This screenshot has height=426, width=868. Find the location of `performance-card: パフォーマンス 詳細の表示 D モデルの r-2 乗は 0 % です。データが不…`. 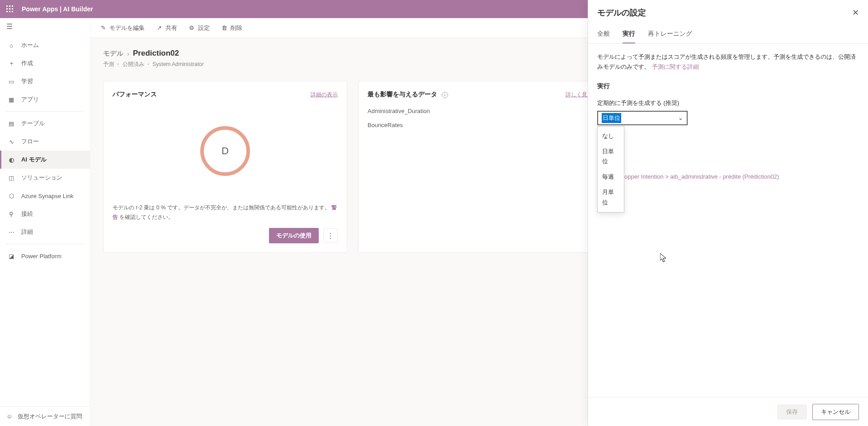

performance-card: パフォーマンス 詳細の表示 D モデルの r-2 乗は 0 % です。データが不… is located at coordinates (225, 167).